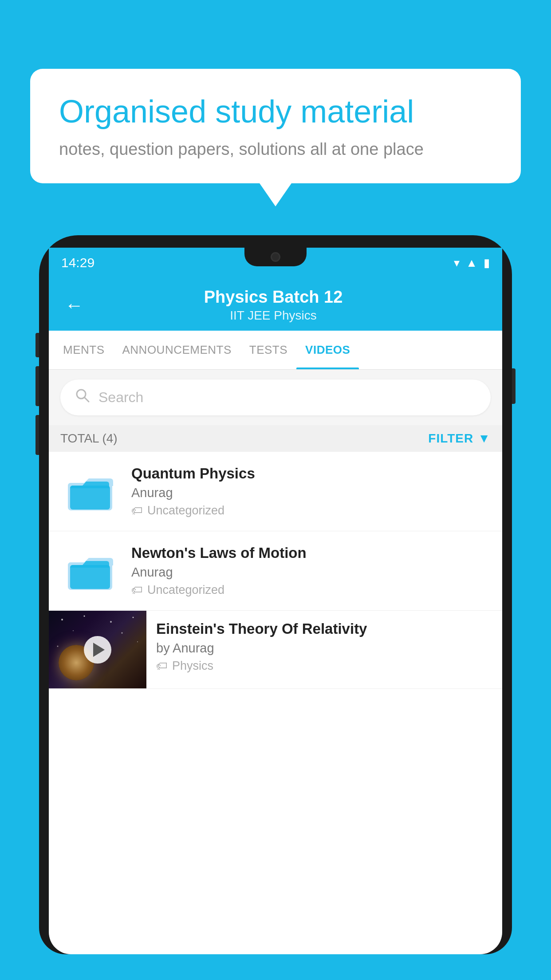  Describe the element at coordinates (276, 398) in the screenshot. I see `search-bar: Search` at that location.